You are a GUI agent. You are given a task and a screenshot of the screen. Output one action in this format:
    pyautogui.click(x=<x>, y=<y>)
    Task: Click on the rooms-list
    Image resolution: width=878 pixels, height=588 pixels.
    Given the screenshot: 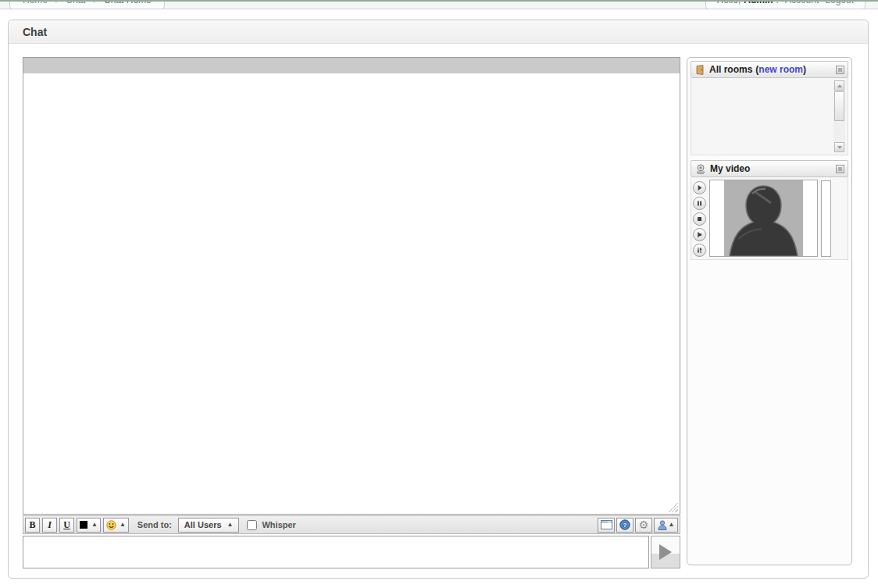 What is the action you would take?
    pyautogui.click(x=769, y=117)
    